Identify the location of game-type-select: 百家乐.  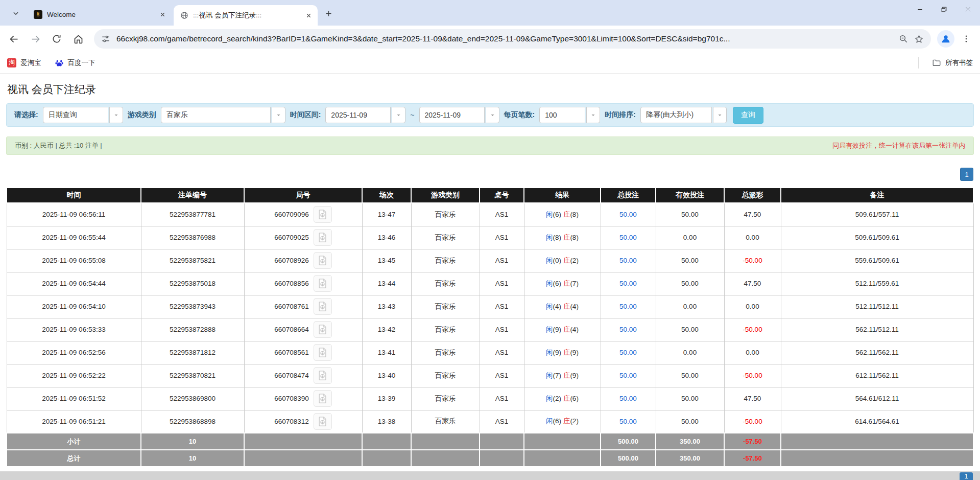
(223, 115).